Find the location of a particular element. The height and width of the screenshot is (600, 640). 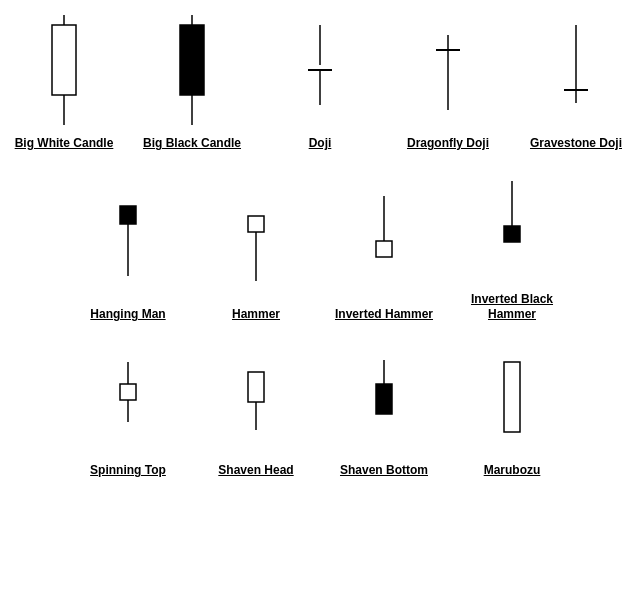

cell-shaven-bottom: Shaven Bottom is located at coordinates (384, 408).